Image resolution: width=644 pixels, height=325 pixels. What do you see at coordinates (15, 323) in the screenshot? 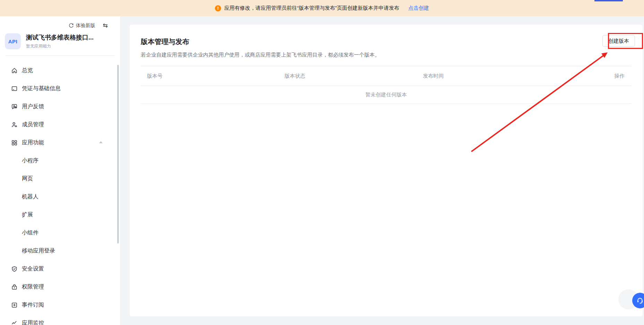
I see `monitor-chart-icon` at bounding box center [15, 323].